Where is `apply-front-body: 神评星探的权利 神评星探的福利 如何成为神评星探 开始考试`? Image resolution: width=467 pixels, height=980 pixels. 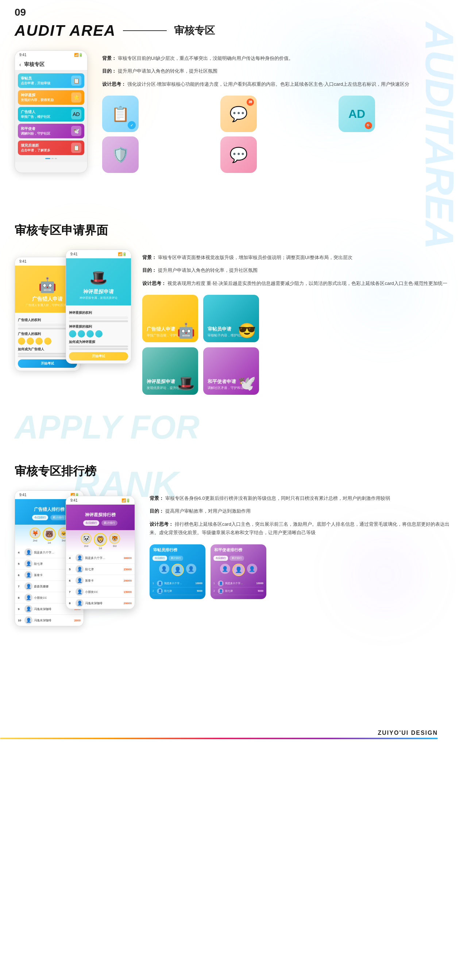
apply-front-body: 神评星探的权利 神评星探的福利 如何成为神评星探 开始考试 is located at coordinates (98, 334).